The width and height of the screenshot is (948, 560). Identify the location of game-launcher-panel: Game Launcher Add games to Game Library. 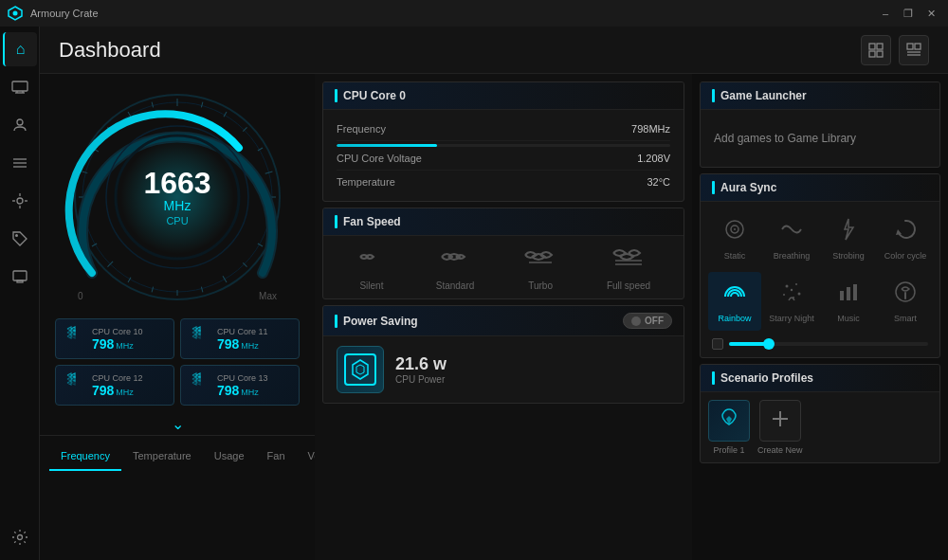
(820, 125).